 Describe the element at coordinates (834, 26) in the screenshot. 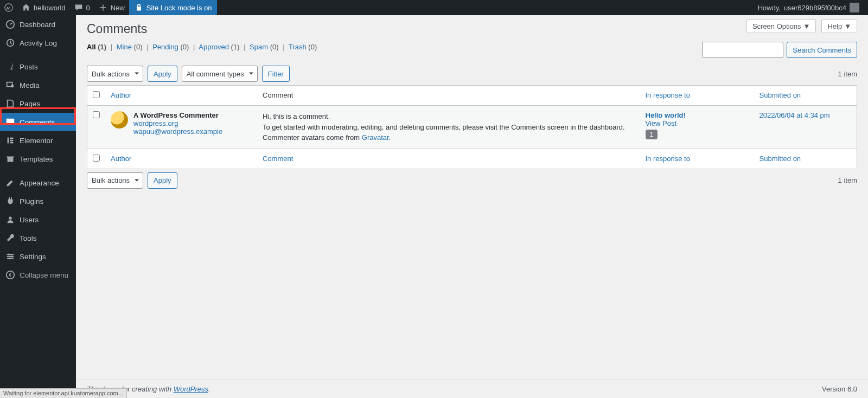

I see `help-label: Help` at that location.